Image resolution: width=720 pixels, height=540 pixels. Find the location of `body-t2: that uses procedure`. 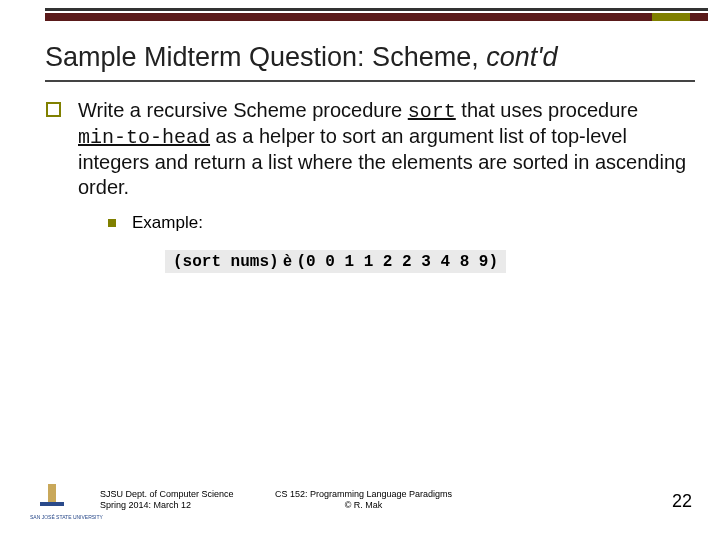

body-t2: that uses procedure is located at coordinates (547, 110).